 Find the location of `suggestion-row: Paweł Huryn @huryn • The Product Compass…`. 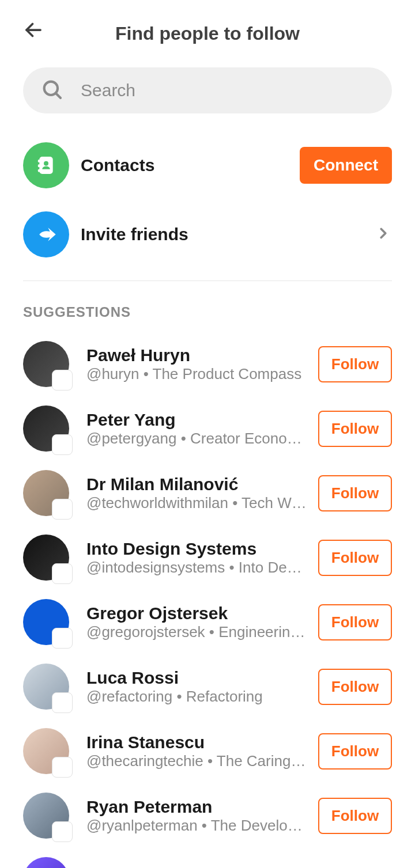

suggestion-row: Paweł Huryn @huryn • The Product Compass… is located at coordinates (207, 364).